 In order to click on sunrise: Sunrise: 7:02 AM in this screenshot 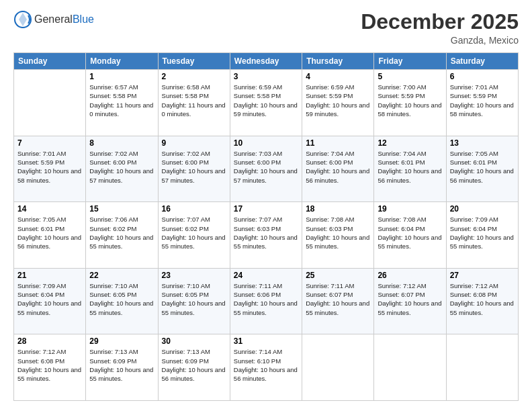, I will do `click(122, 153)`.